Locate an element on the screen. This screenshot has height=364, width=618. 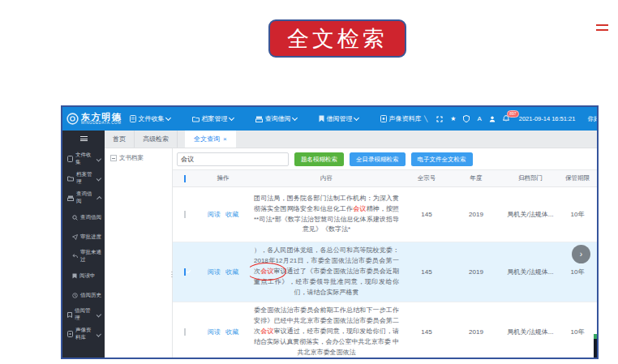
full-catalog-fuzzy-search-button: 全目录模糊检索 is located at coordinates (378, 159).